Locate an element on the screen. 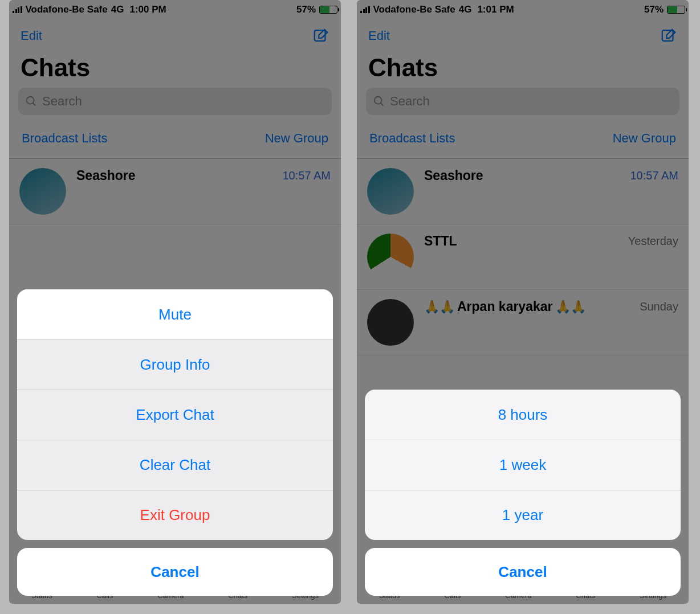  sheet-8-hours: 8 hours is located at coordinates (523, 415).